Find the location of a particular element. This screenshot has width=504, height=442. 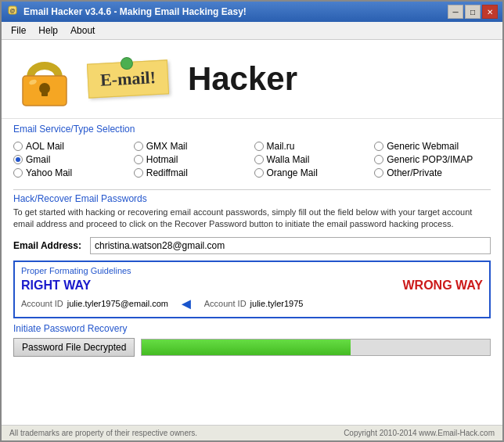

app-icon: @ is located at coordinates (13, 12).